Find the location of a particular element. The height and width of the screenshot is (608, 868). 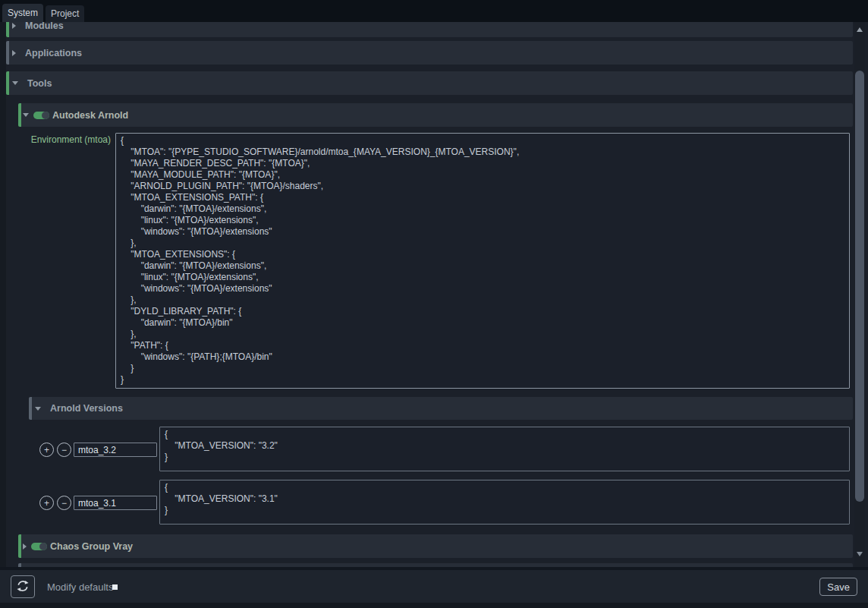

section-label: Chaos Group Vray is located at coordinates (91, 547).